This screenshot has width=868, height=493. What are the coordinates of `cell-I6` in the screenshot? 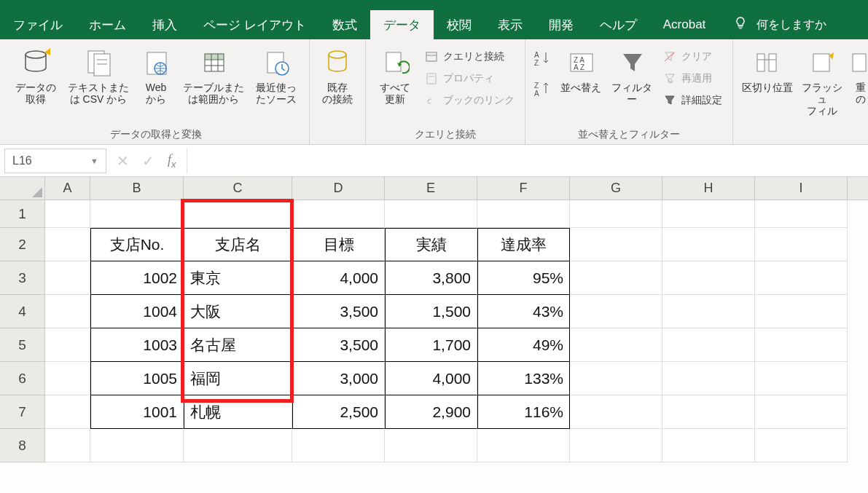 It's located at (802, 379).